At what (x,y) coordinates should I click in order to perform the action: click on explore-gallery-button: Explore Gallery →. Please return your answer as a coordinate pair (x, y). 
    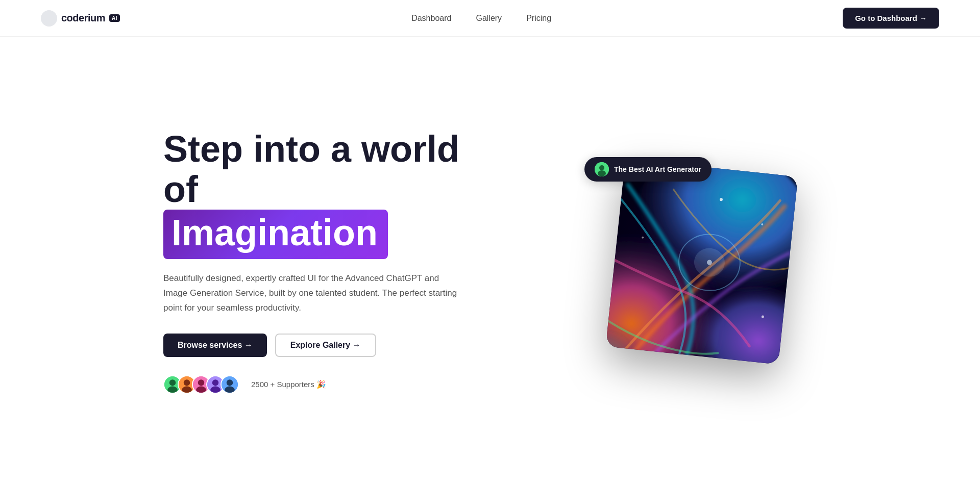
    Looking at the image, I should click on (326, 345).